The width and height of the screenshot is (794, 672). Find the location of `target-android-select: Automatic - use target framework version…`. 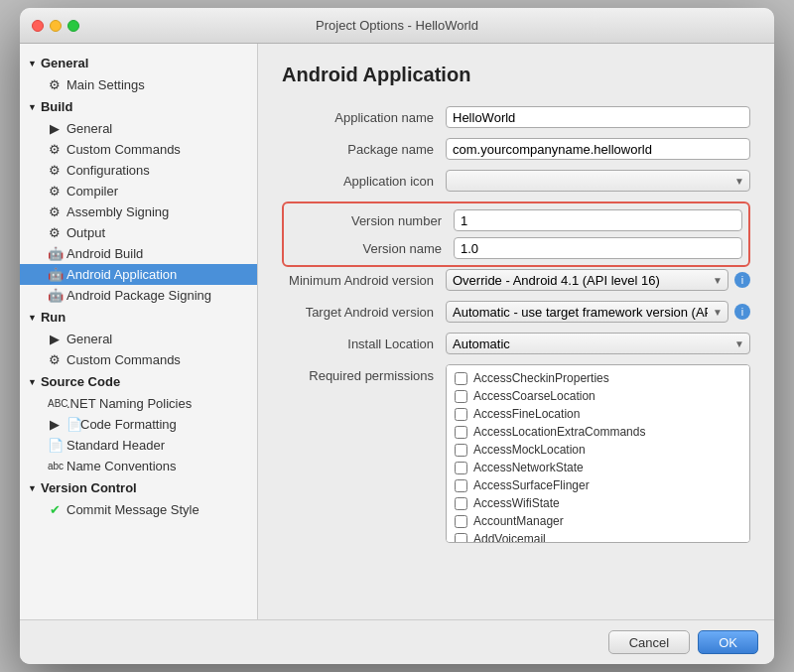

target-android-select: Automatic - use target framework version… is located at coordinates (588, 312).